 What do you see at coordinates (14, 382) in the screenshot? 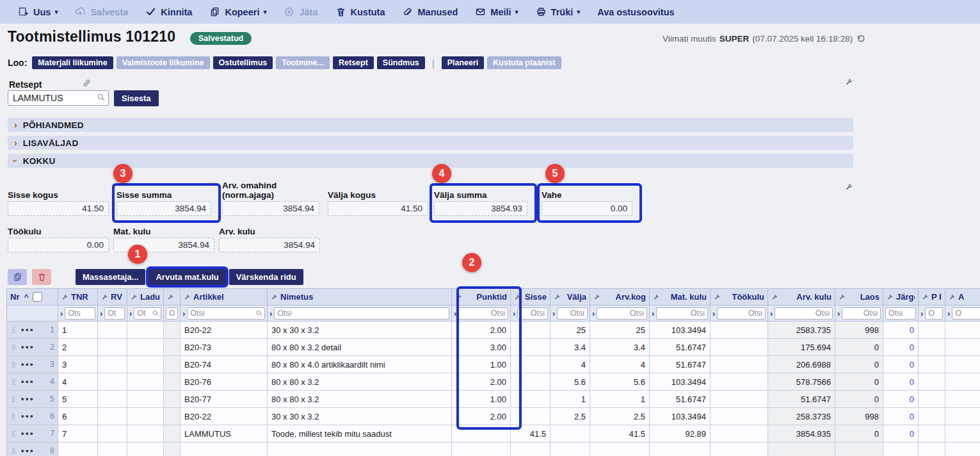
I see `drag-handle-icon: ⣿` at bounding box center [14, 382].